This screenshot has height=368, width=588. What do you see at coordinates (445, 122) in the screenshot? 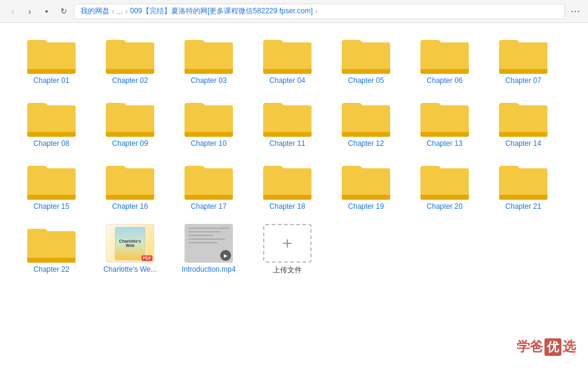
I see `folder-item: Chapter 13` at bounding box center [445, 122].